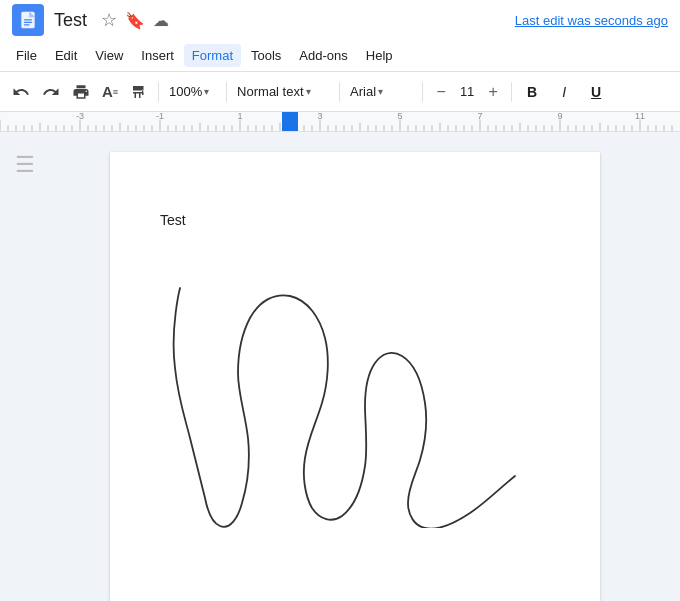 The height and width of the screenshot is (601, 680). What do you see at coordinates (340, 92) in the screenshot?
I see `toolbar: A≡ 100% ▾ Normal text ▾ Arial ▾ − 11 + B…` at bounding box center [340, 92].